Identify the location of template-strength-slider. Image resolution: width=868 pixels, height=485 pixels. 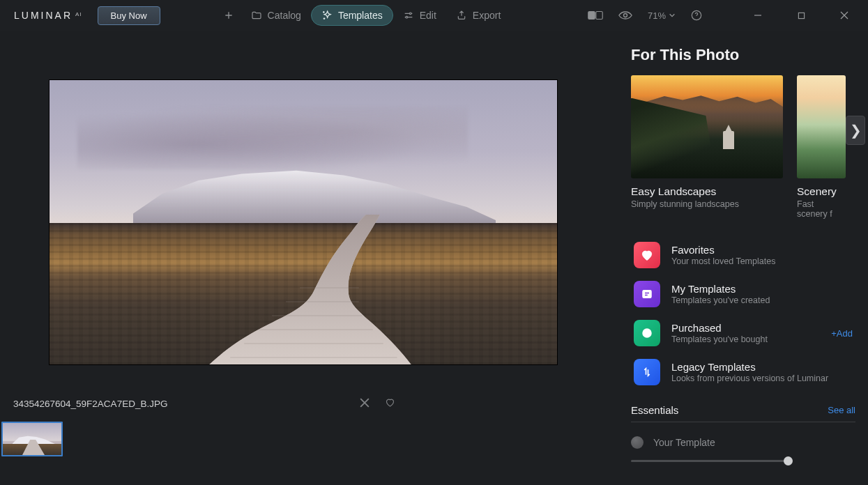
(711, 461).